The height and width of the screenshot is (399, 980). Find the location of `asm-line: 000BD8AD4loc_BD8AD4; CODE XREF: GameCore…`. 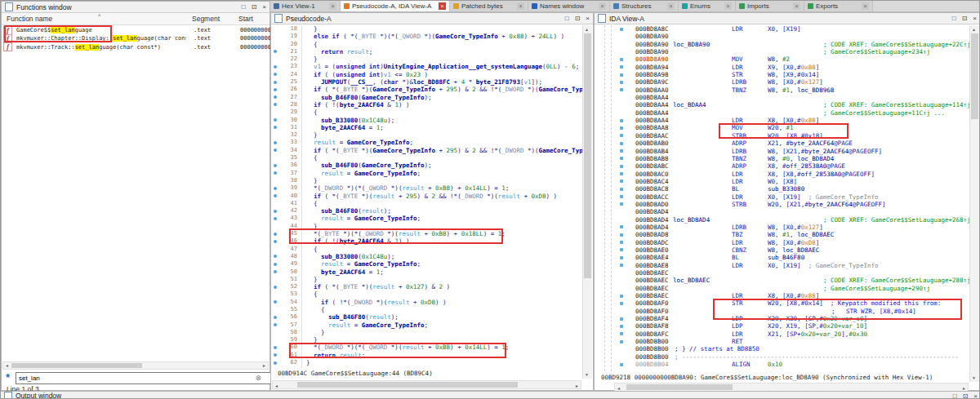

asm-line: 000BD8AD4loc_BD8AD4; CODE XREF: GameCore… is located at coordinates (782, 220).